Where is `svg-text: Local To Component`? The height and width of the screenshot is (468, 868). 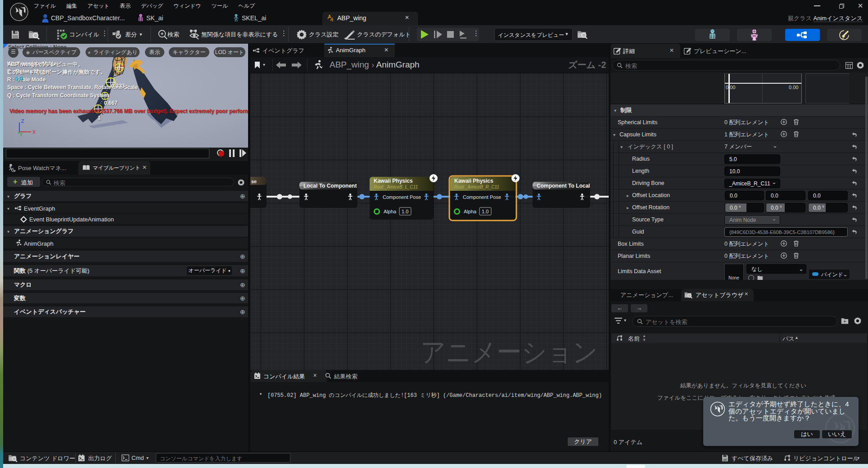
svg-text: Local To Component is located at coordinates (330, 186).